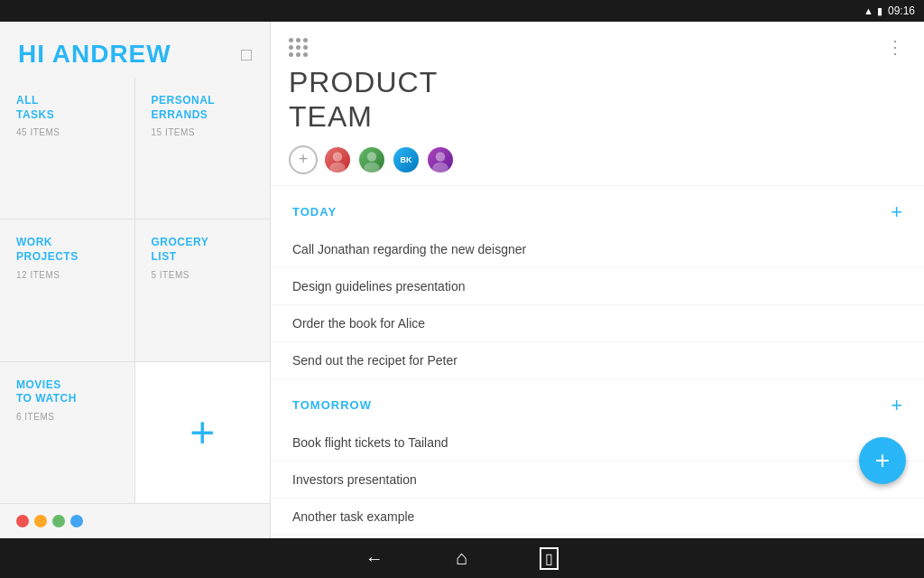  What do you see at coordinates (77, 521) in the screenshot?
I see `dot-blue` at bounding box center [77, 521].